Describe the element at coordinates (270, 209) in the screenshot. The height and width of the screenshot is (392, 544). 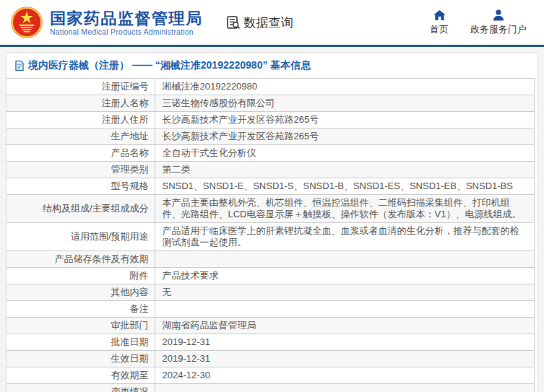
I see `table-row: 结构及组成/主要组成成分 本产品主要由整机外壳、机芯组件、恒温控温组件、二维码扫…` at that location.